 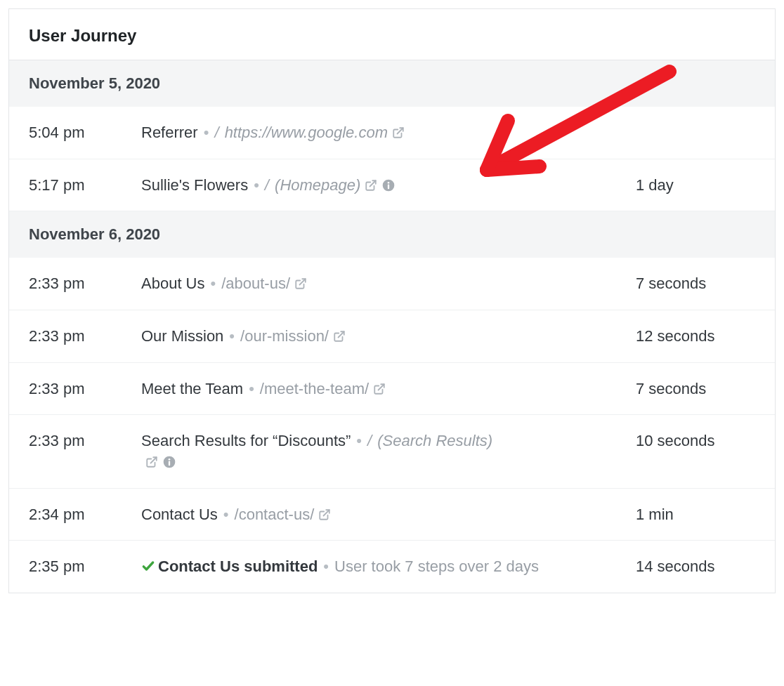 What do you see at coordinates (195, 185) in the screenshot?
I see `row-title: Sullie's Flowers` at bounding box center [195, 185].